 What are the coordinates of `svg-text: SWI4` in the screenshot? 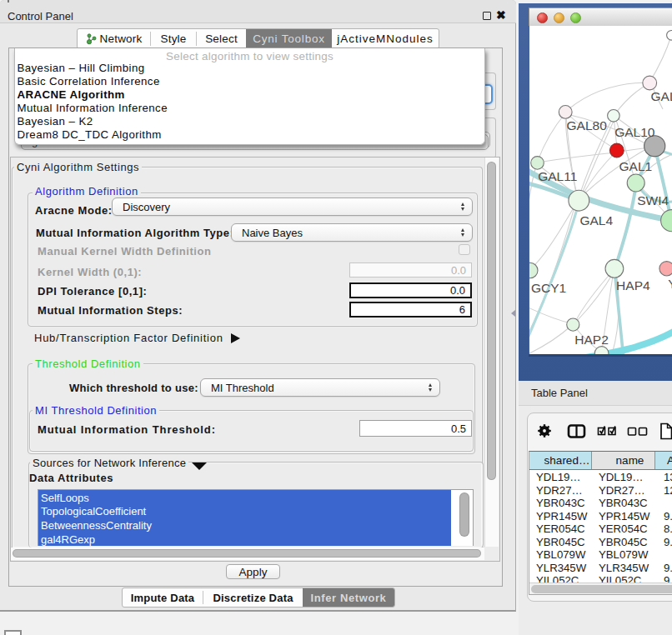 It's located at (653, 200).